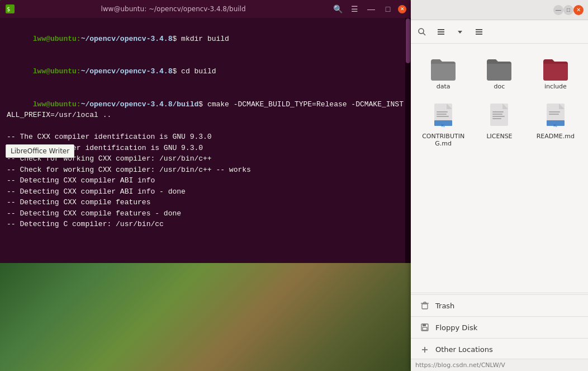 The height and width of the screenshot is (371, 588). I want to click on terminal-line: -- Detecting CXX compile features, so click(206, 203).